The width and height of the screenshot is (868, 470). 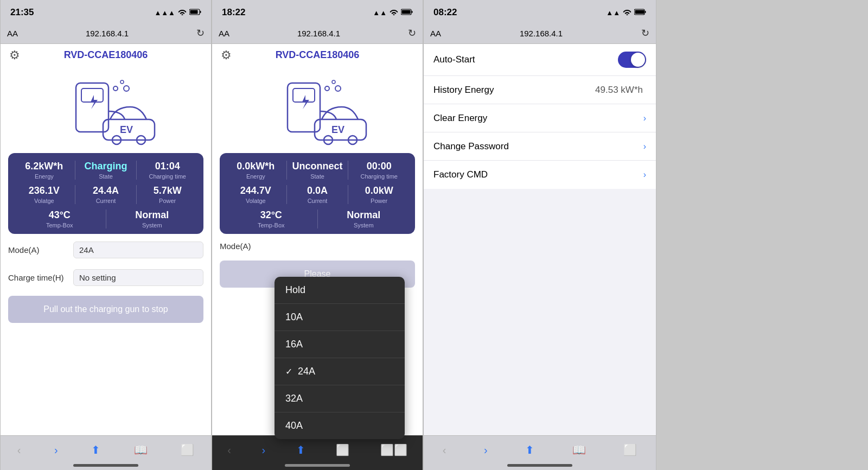 What do you see at coordinates (540, 147) in the screenshot?
I see `change-password-row: Change Password ›` at bounding box center [540, 147].